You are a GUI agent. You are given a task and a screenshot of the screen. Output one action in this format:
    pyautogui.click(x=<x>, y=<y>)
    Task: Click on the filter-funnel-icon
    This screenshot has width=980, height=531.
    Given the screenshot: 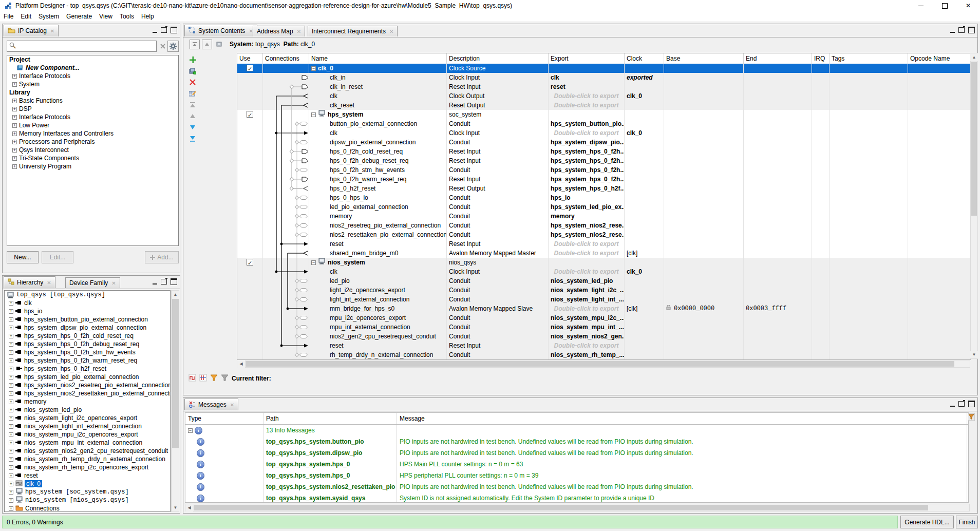 What is the action you would take?
    pyautogui.click(x=214, y=379)
    